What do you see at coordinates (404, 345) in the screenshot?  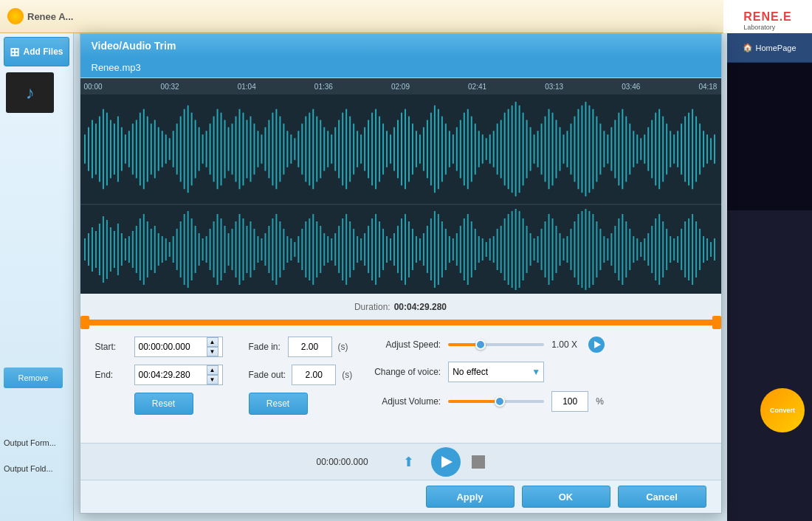 I see `speed-label: Adjust Speed:` at bounding box center [404, 345].